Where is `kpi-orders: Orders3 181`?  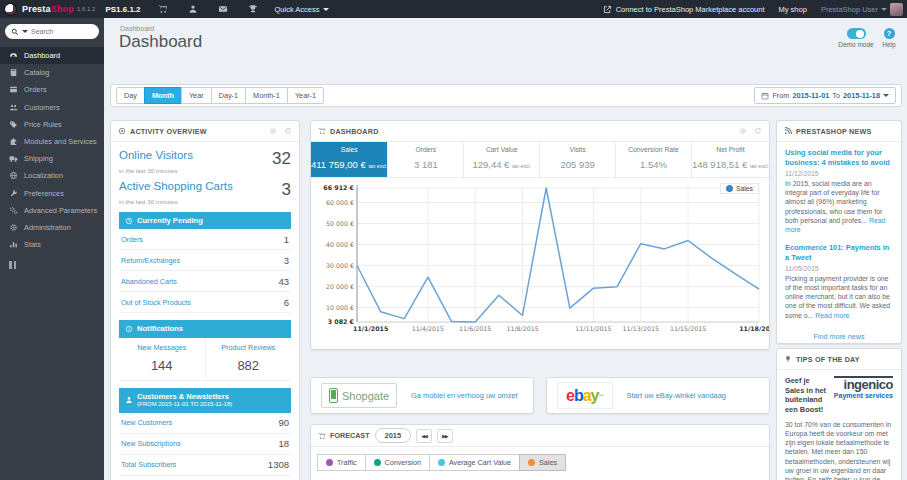 kpi-orders: Orders3 181 is located at coordinates (426, 160).